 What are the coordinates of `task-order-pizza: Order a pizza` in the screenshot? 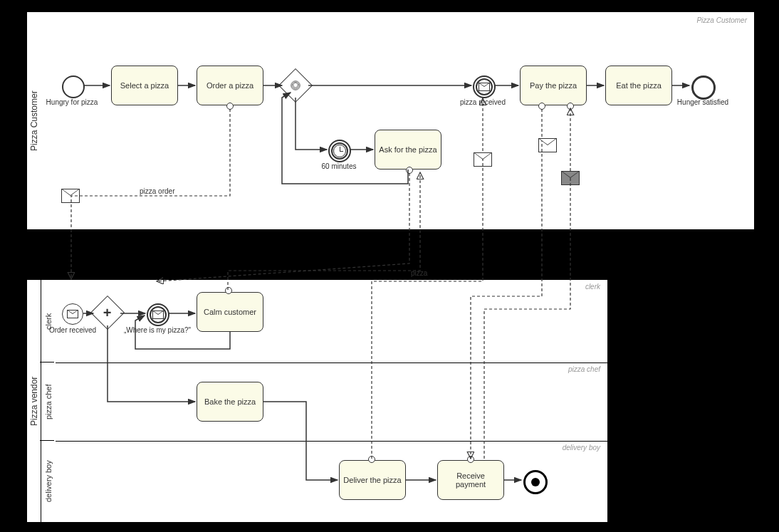 It's located at (230, 85).